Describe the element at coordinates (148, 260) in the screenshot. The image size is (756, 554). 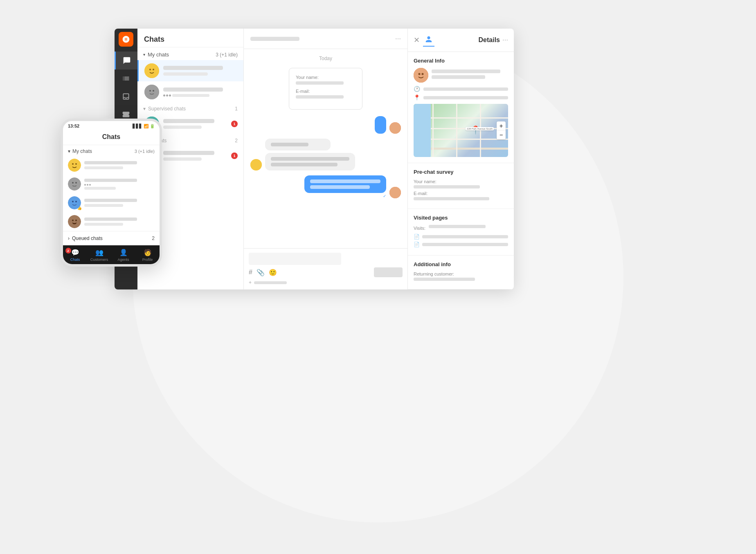
I see `phone-nav-profile-label: Profile` at that location.